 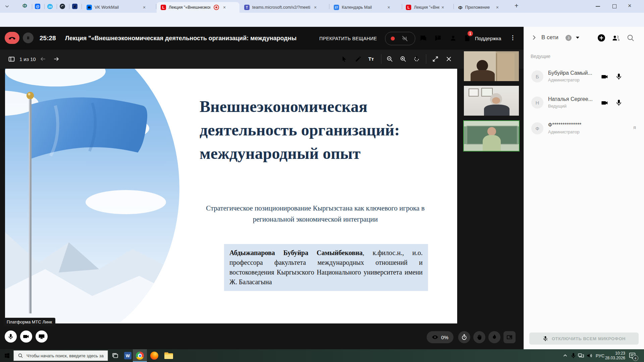 I want to click on help-icon: ?, so click(x=438, y=38).